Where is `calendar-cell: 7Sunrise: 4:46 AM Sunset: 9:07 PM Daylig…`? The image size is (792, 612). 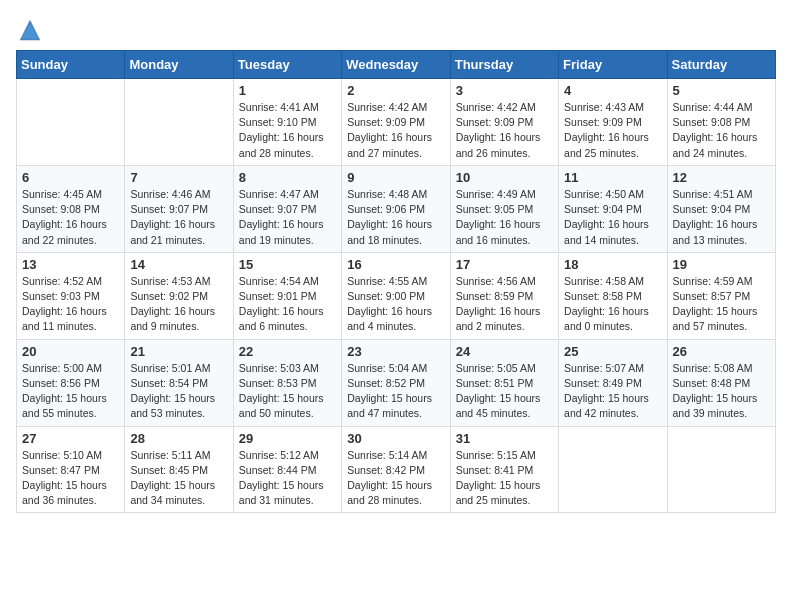 calendar-cell: 7Sunrise: 4:46 AM Sunset: 9:07 PM Daylig… is located at coordinates (179, 208).